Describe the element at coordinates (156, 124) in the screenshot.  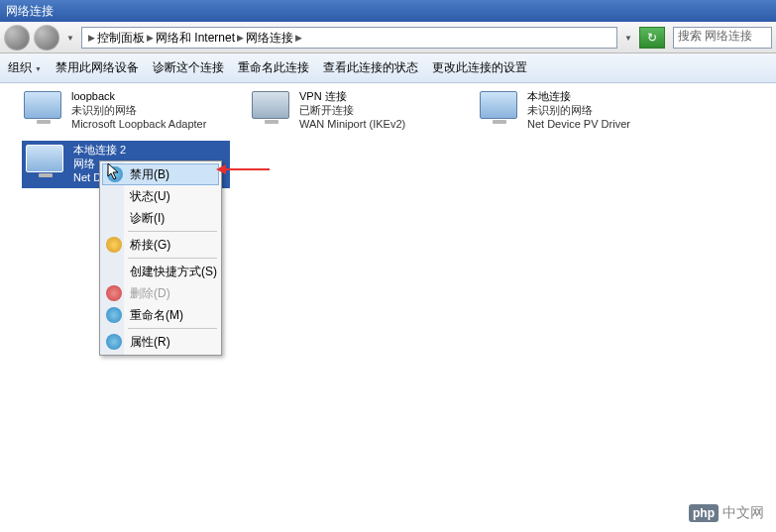
I see `connection-device: Microsoft Loopback Adapter` at that location.